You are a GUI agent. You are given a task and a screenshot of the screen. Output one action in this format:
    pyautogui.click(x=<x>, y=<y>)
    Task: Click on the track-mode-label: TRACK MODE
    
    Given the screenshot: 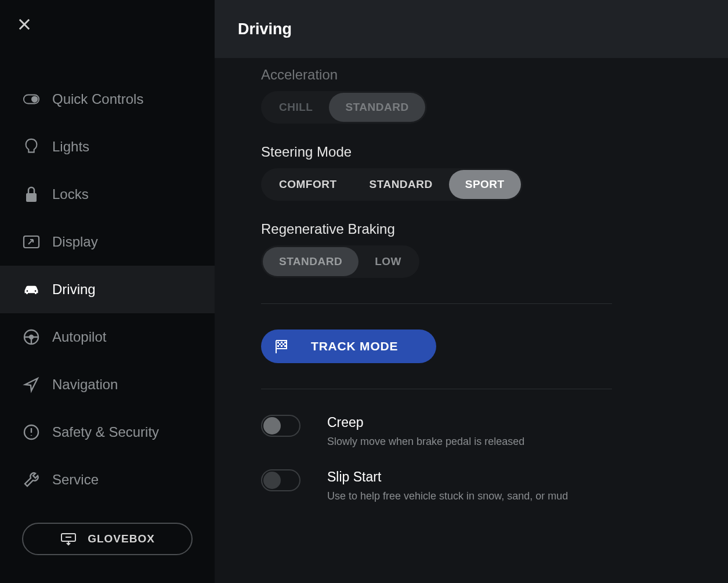 What is the action you would take?
    pyautogui.click(x=354, y=346)
    